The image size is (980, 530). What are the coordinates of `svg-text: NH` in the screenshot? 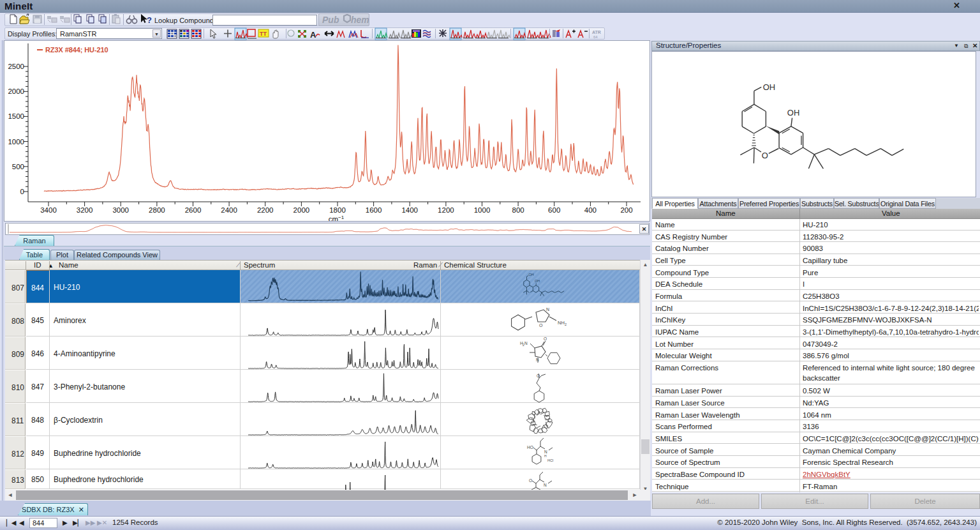 It's located at (561, 323).